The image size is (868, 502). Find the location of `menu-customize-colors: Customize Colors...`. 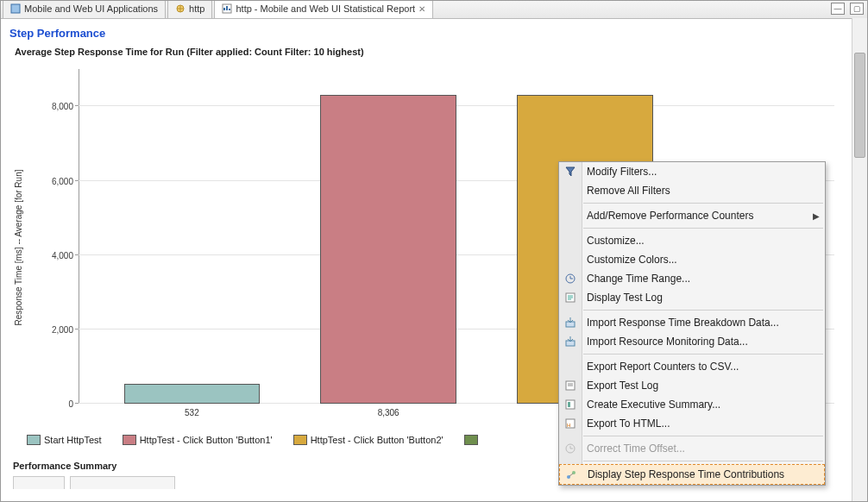

menu-customize-colors: Customize Colors... is located at coordinates (692, 260).